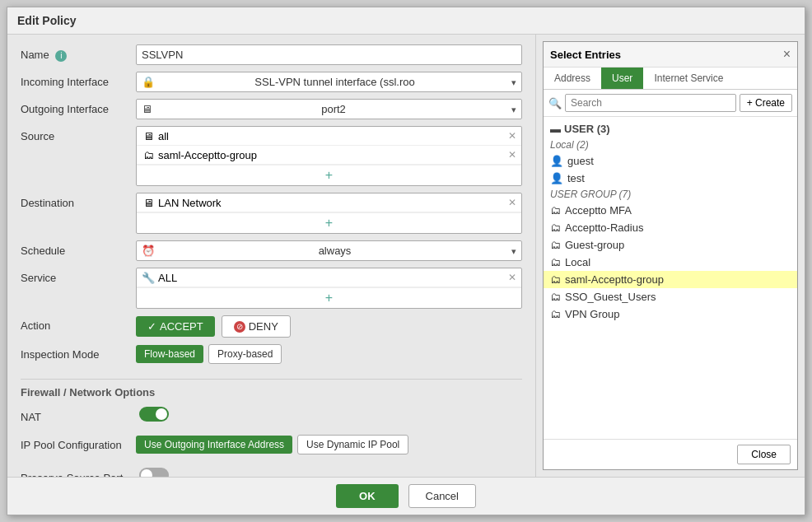  Describe the element at coordinates (555, 315) in the screenshot. I see `vpn-group-icon: 🗂` at that location.